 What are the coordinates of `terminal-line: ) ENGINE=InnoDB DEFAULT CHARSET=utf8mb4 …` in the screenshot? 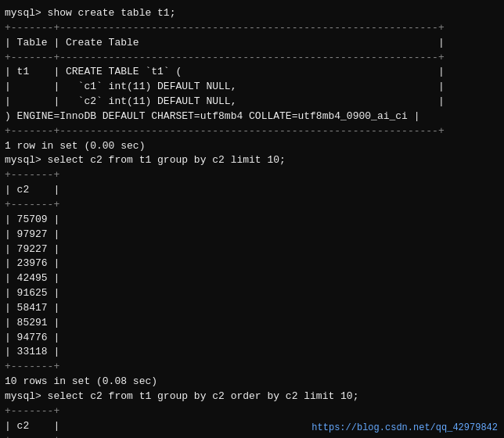 It's located at (252, 117).